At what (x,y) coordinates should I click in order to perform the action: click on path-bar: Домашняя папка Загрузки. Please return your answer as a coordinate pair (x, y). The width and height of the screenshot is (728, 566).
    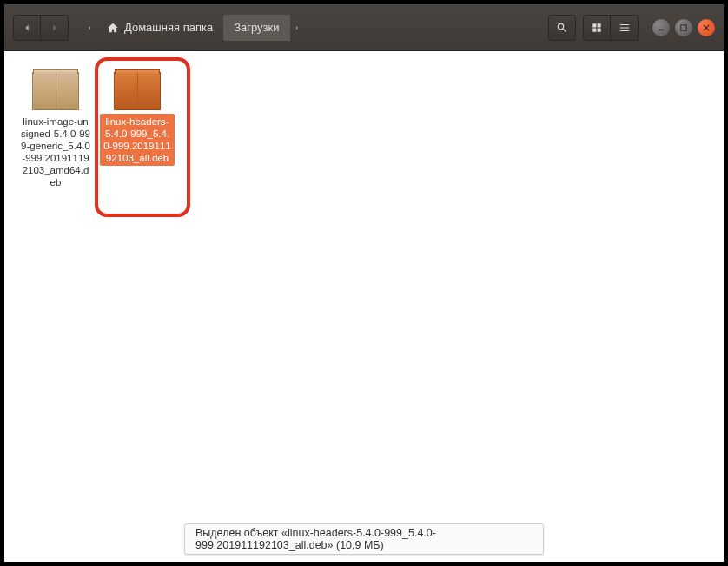
    Looking at the image, I should click on (313, 28).